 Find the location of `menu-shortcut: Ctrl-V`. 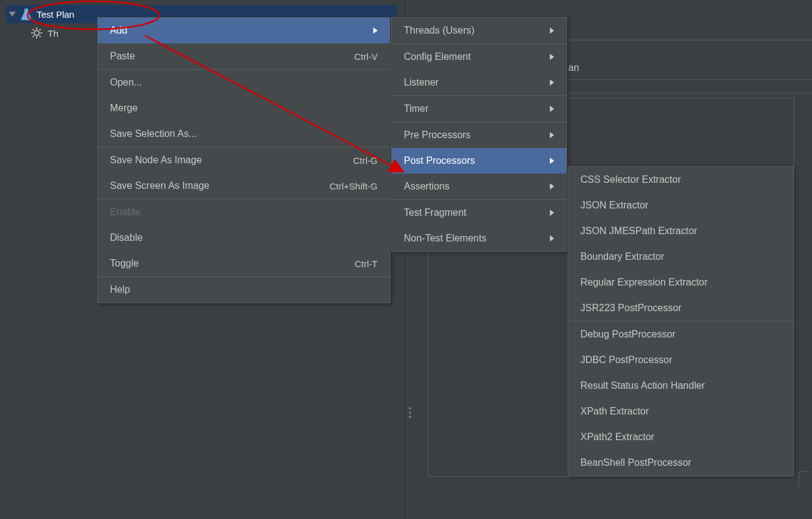

menu-shortcut: Ctrl-V is located at coordinates (366, 56).